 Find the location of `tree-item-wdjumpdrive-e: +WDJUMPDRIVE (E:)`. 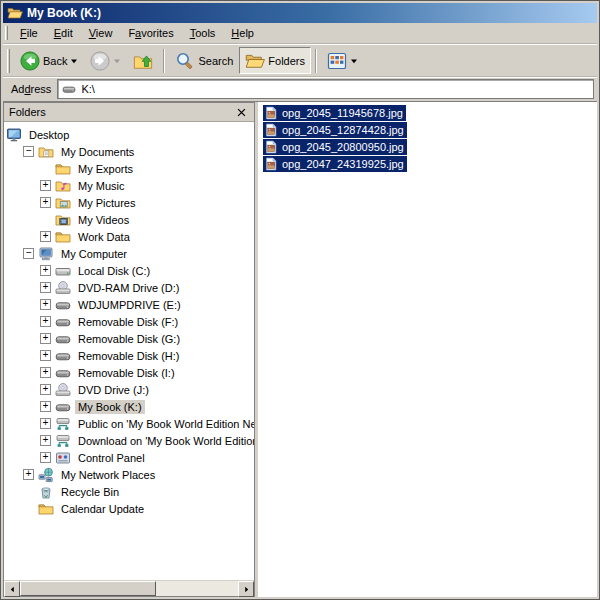

tree-item-wdjumpdrive-e: +WDJUMPDRIVE (E:) is located at coordinates (129, 304).